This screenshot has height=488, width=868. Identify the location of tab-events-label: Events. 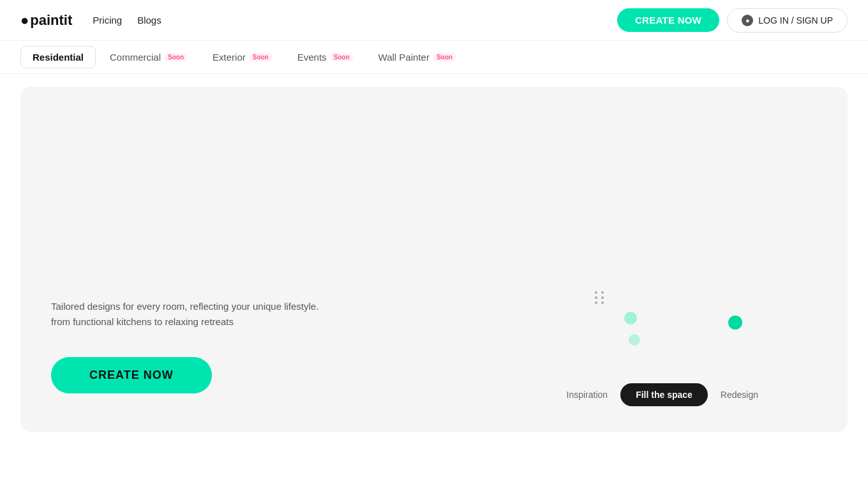
(312, 57).